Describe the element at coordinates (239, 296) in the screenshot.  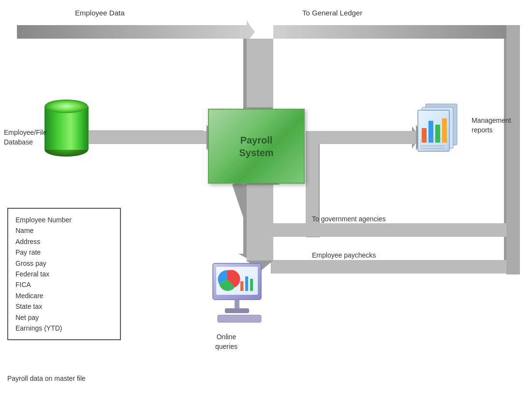
I see `computer-icon-container` at that location.